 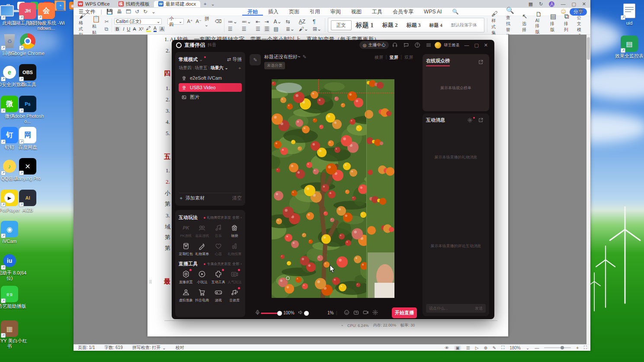 What do you see at coordinates (468, 348) in the screenshot?
I see `outline-view-icon: ☰` at bounding box center [468, 348].